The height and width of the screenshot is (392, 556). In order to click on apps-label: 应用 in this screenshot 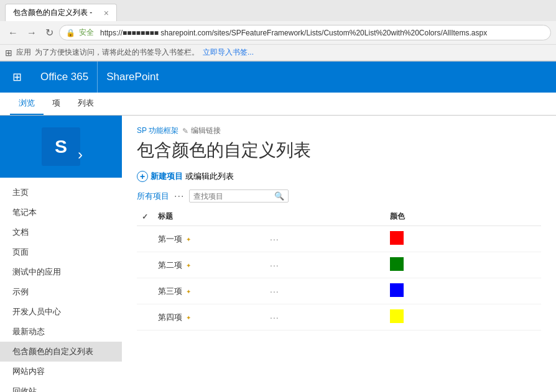, I will do `click(24, 52)`.